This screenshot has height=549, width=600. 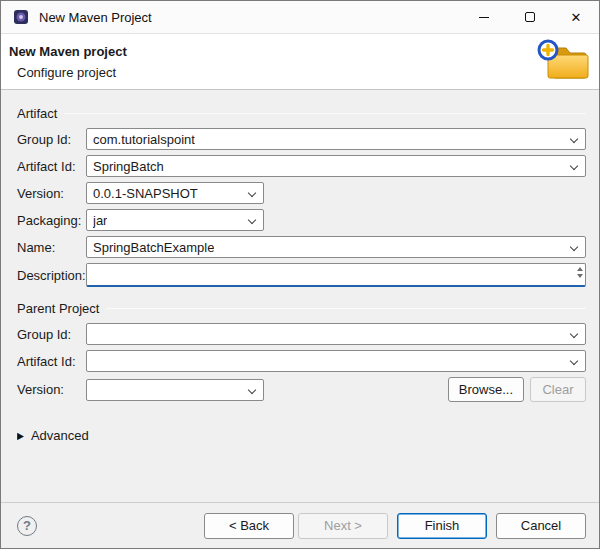 I want to click on name-value: SpringBatchExample, so click(x=154, y=248).